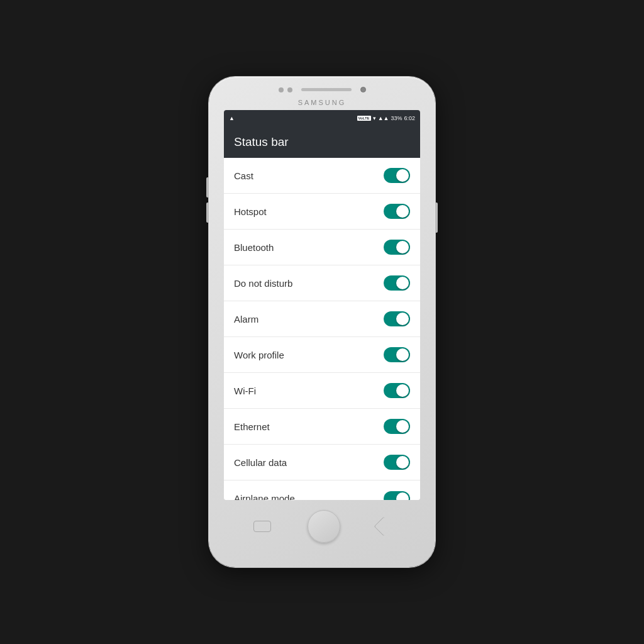 The height and width of the screenshot is (644, 644). What do you see at coordinates (286, 90) in the screenshot?
I see `sensor-dots` at bounding box center [286, 90].